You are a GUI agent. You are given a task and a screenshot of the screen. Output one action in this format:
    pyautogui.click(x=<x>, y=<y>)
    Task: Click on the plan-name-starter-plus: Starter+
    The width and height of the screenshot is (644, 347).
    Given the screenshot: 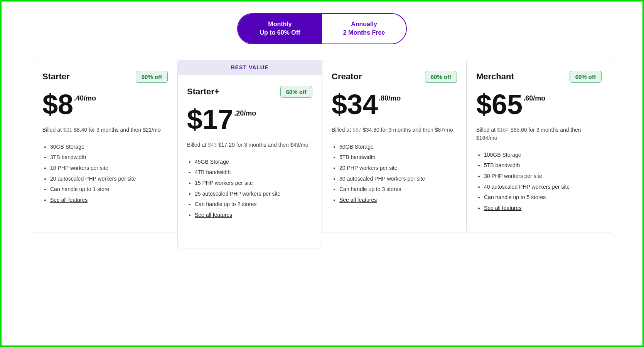 What is the action you would take?
    pyautogui.click(x=203, y=92)
    